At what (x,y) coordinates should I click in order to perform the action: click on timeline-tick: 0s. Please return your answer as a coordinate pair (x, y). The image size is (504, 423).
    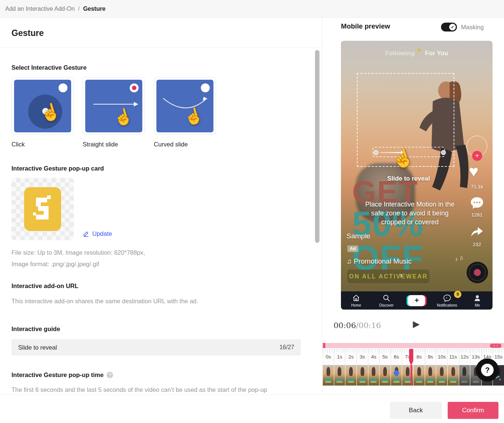
    Looking at the image, I should click on (328, 357).